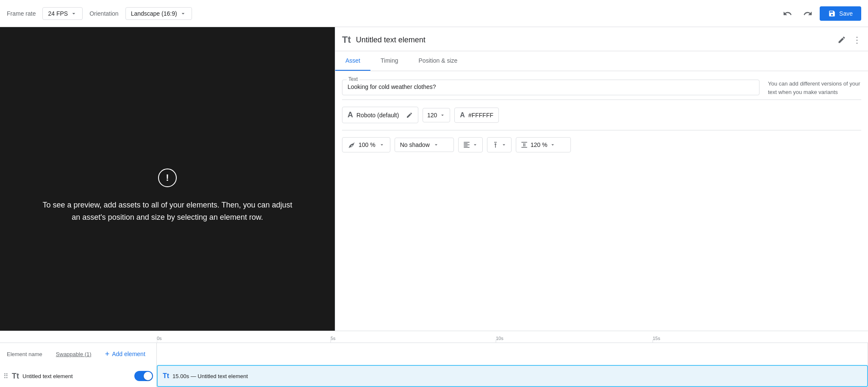 The width and height of the screenshot is (868, 387). I want to click on element-name-text: Untitled text element, so click(77, 376).